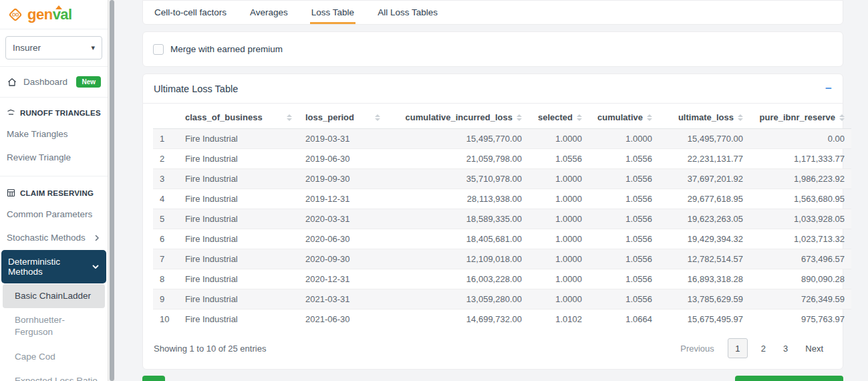 This screenshot has height=381, width=868. Describe the element at coordinates (502, 179) in the screenshot. I see `table-row: 3 Fire Industrial 2019-09-30 35,710,978.…` at that location.